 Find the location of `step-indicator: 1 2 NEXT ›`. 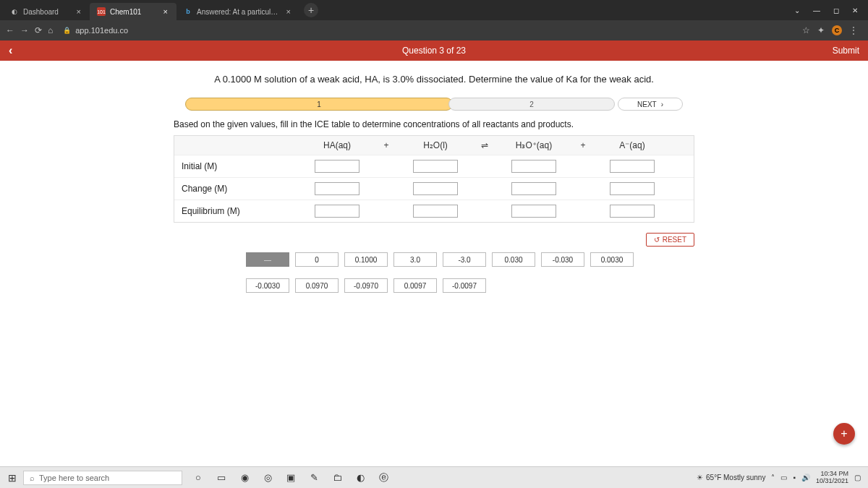

step-indicator: 1 2 NEXT › is located at coordinates (434, 104).